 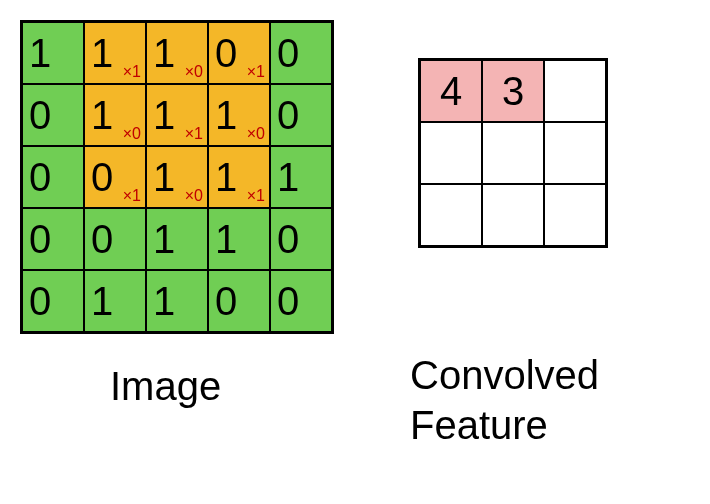 What do you see at coordinates (560, 400) in the screenshot?
I see `feature-map-label: Convolved Feature` at bounding box center [560, 400].